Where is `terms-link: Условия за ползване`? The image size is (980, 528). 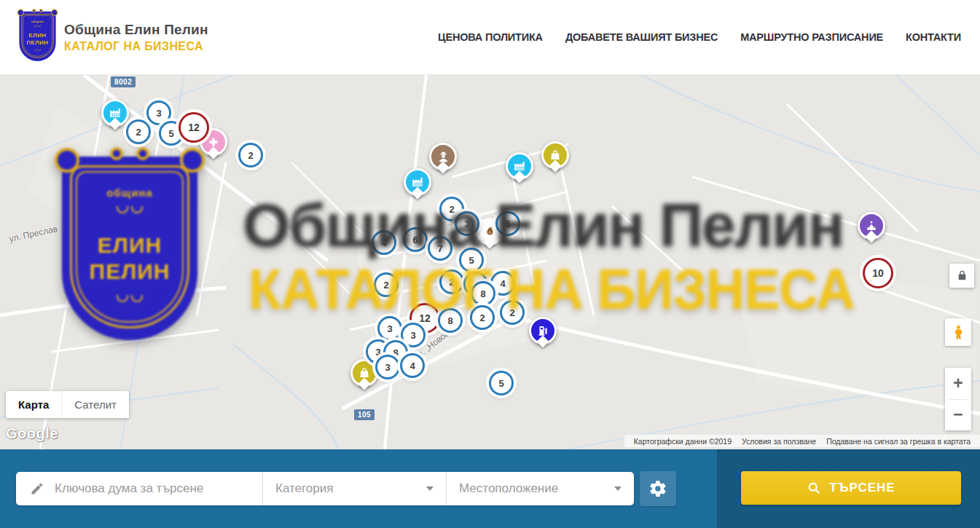
terms-link: Условия за ползване is located at coordinates (779, 441).